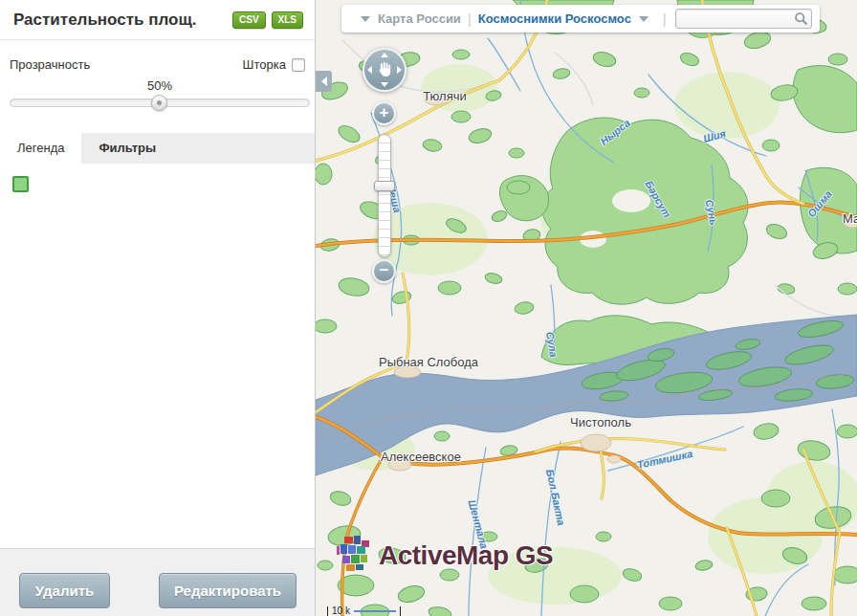 The width and height of the screenshot is (857, 616). Describe the element at coordinates (555, 19) in the screenshot. I see `active-layer-option: Космоснимки Роскосмос` at that location.